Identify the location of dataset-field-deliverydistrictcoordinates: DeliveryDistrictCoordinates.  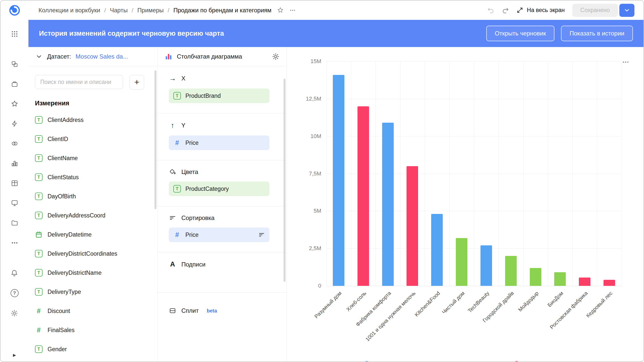
(93, 254).